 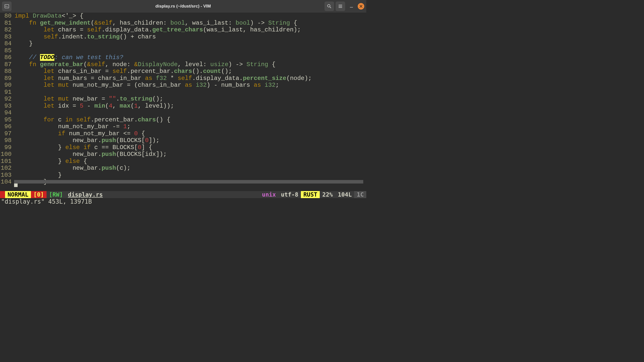 What do you see at coordinates (6, 51) in the screenshot?
I see `line-number: 85` at bounding box center [6, 51].